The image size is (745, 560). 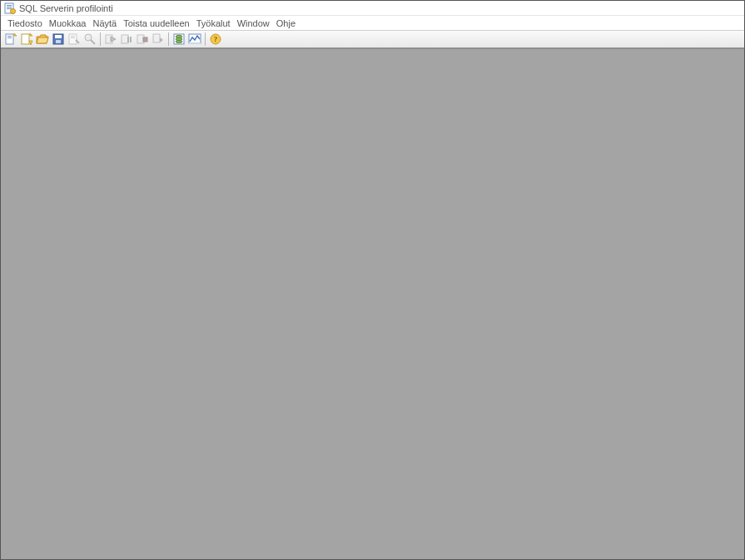 I want to click on find-icon, so click(x=90, y=39).